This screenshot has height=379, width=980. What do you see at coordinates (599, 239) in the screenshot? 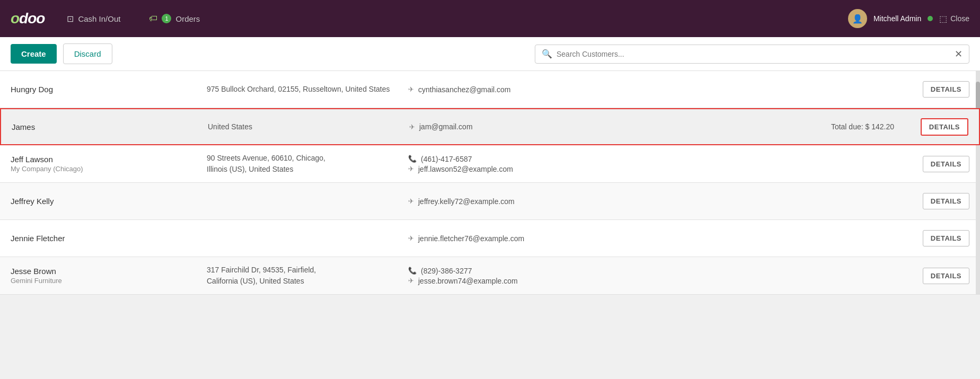
I see `email-line: ✈ jennie.fletcher76@example.com` at bounding box center [599, 239].